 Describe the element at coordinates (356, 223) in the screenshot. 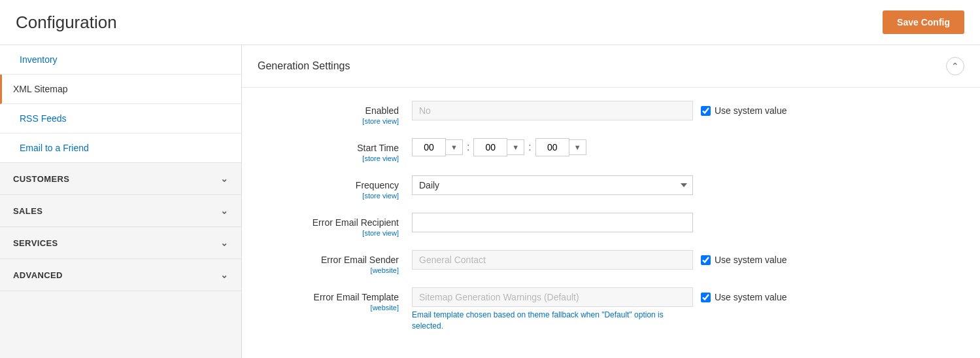

I see `error-email-recipient-label: Error Email Recipient` at that location.